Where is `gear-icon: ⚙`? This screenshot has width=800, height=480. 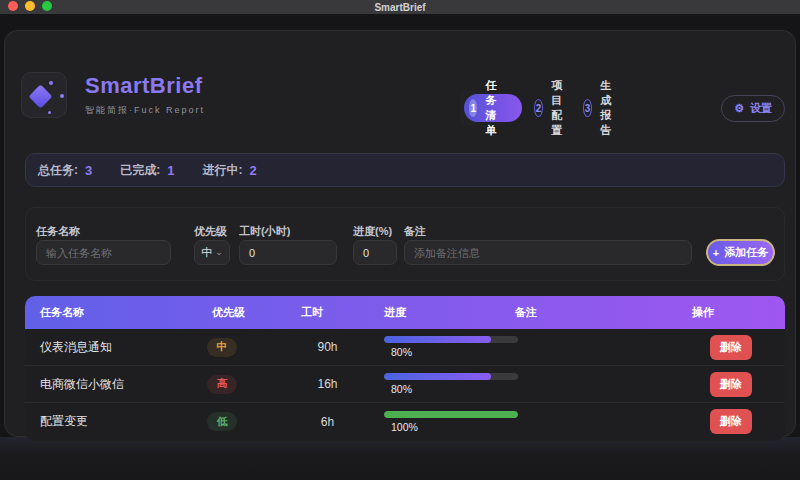 gear-icon: ⚙ is located at coordinates (739, 108).